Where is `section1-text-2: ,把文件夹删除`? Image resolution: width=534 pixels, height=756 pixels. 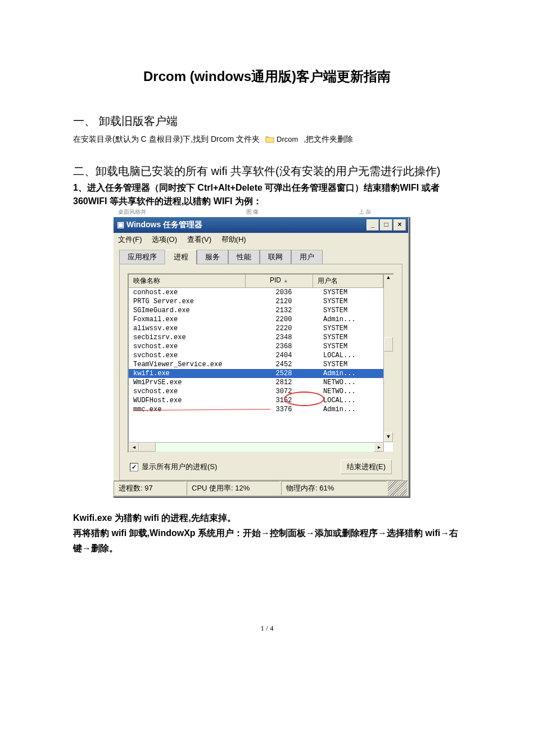 section1-text-2: ,把文件夹删除 is located at coordinates (328, 140).